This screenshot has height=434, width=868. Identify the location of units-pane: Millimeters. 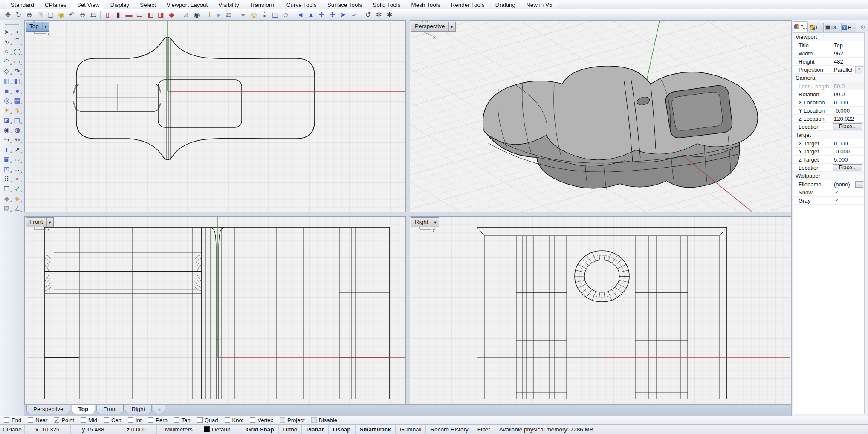
(179, 429).